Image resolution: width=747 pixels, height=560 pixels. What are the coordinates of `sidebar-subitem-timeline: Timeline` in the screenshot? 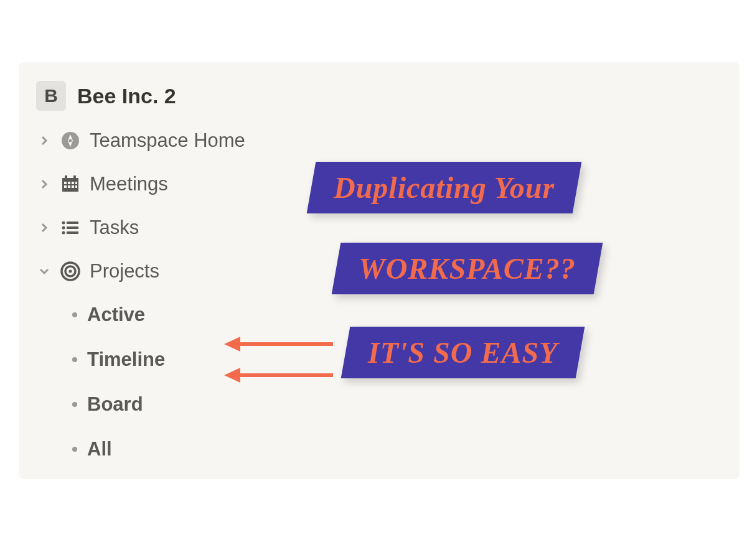 It's located at (397, 360).